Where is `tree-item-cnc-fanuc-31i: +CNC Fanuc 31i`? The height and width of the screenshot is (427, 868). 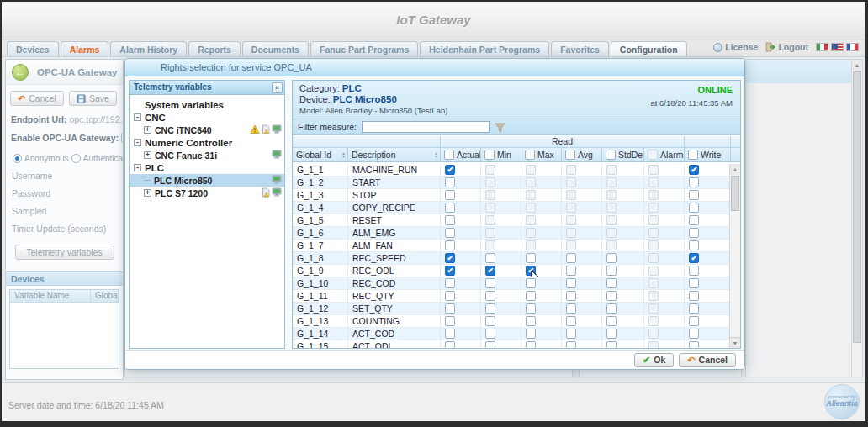 tree-item-cnc-fanuc-31i: +CNC Fanuc 31i is located at coordinates (207, 155).